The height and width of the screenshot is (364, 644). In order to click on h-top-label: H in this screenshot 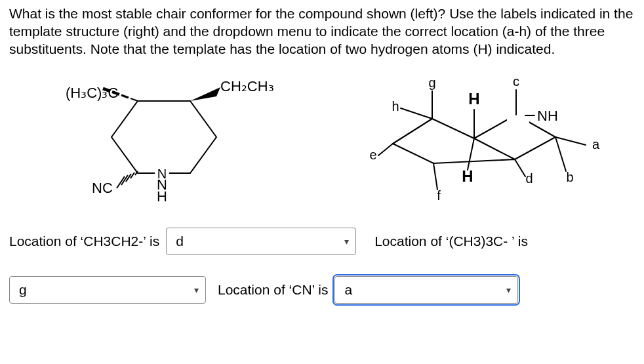, I will do `click(473, 98)`.